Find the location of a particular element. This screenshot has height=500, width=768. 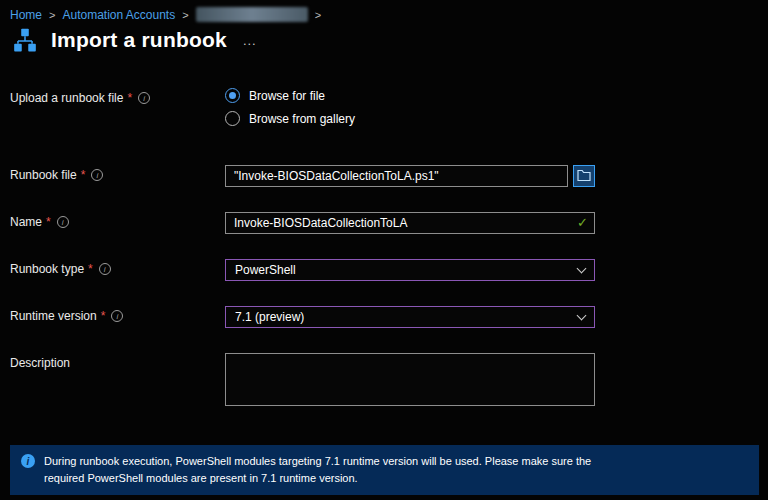

runtime-version-dropdown: 7.1 (preview) is located at coordinates (410, 317).